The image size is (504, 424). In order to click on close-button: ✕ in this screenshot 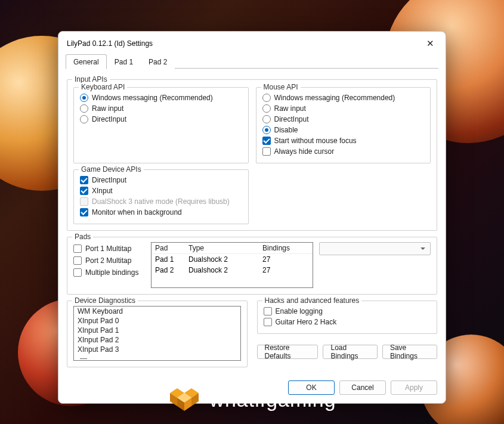, I will do `click(430, 44)`.